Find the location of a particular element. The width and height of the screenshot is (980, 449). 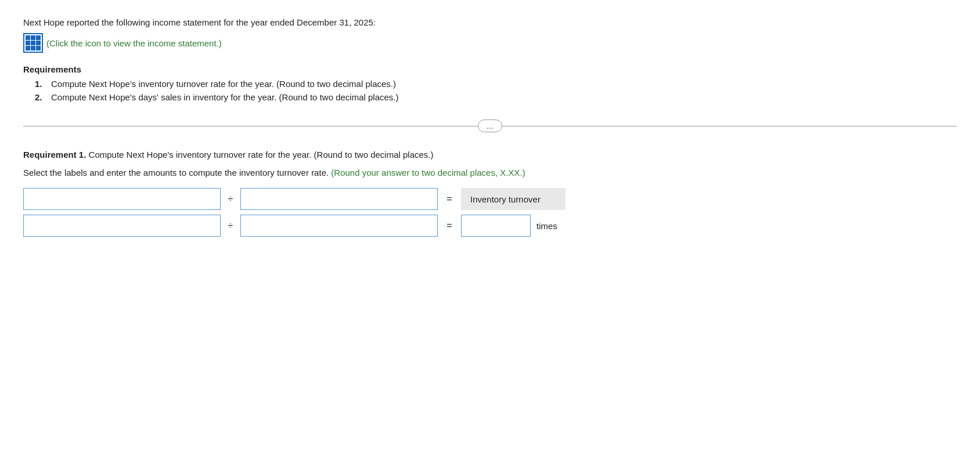

req-text-2: Compute Next Hope's days' sales in inven… is located at coordinates (225, 97).